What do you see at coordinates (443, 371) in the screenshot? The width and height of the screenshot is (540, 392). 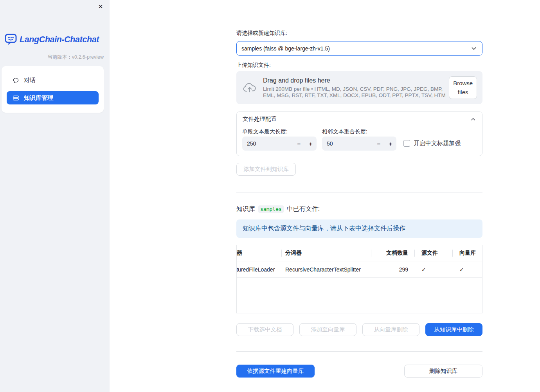 I see `delete-kb-button: 删除知识库` at bounding box center [443, 371].